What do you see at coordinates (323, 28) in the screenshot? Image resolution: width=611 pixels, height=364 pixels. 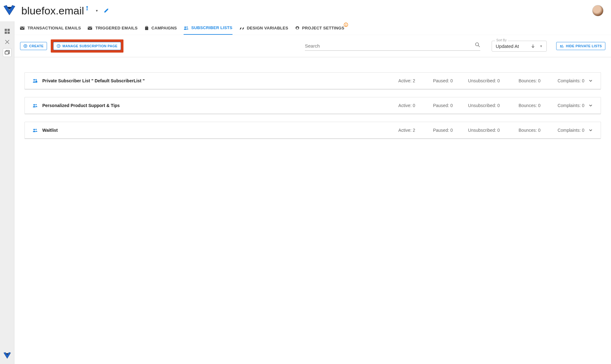 I see `tab-label: PROJECT SETTINGS` at bounding box center [323, 28].